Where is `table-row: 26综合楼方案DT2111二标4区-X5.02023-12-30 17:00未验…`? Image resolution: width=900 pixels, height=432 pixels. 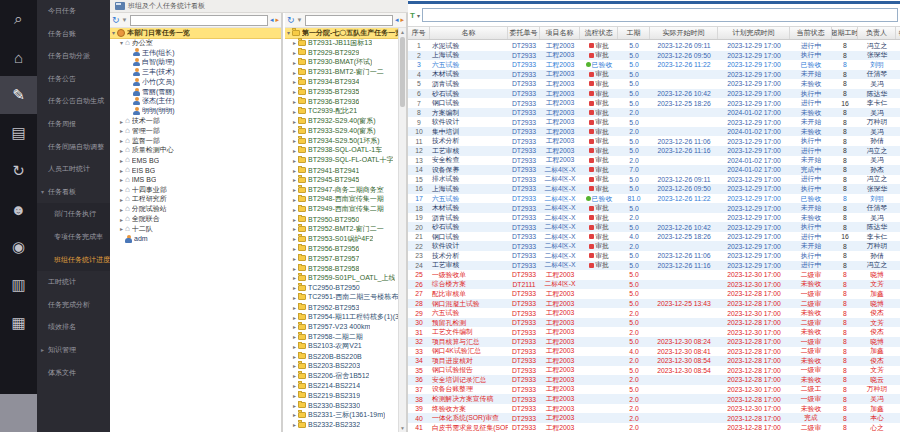 table-row: 26综合楼方案DT2111二标4区-X5.02023-12-30 17:00未验… is located at coordinates (654, 285).